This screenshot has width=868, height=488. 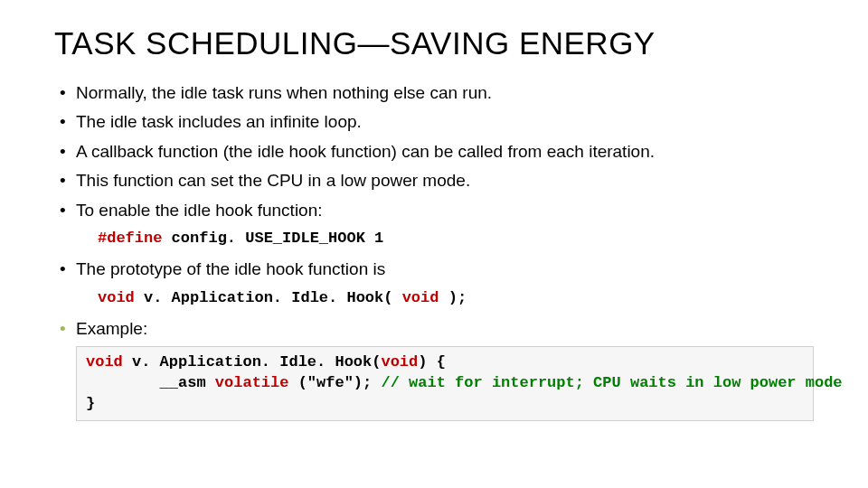 I want to click on code-text: }, so click(x=90, y=403).